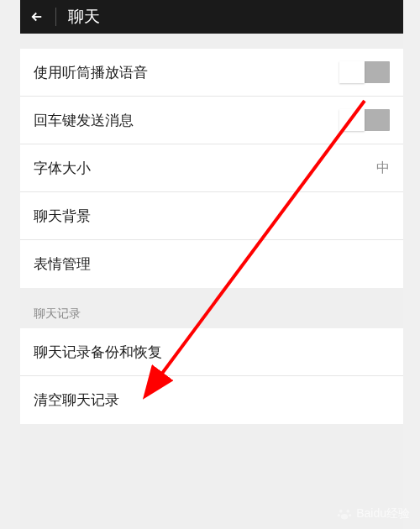  Describe the element at coordinates (212, 308) in the screenshot. I see `section-header-chat-history: 聊天记录` at that location.